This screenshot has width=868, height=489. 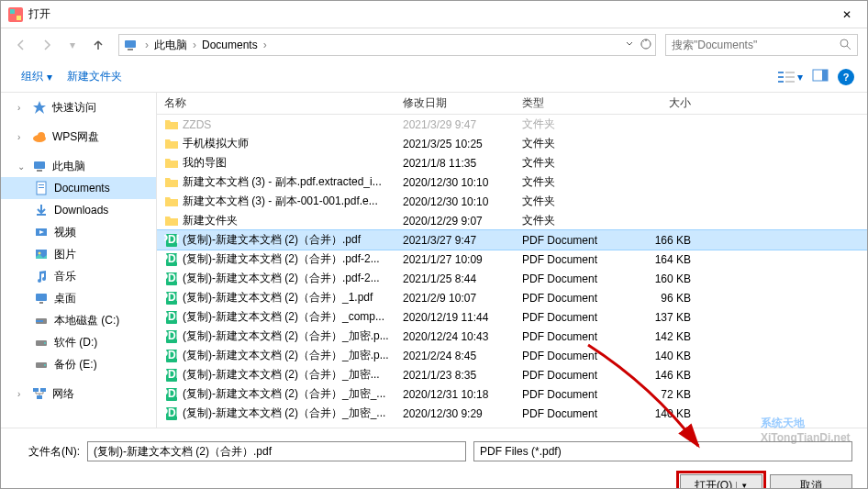 What do you see at coordinates (512, 240) in the screenshot?
I see `file-row: PDF(复制)-新建文本文档 (2)（合并）.pdf2021/3/27 9:47…` at bounding box center [512, 240].